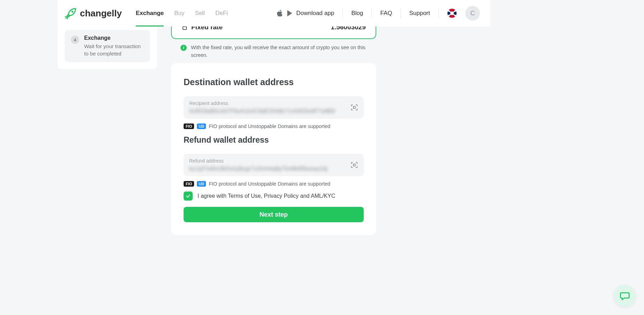 The width and height of the screenshot is (644, 315). Describe the element at coordinates (267, 196) in the screenshot. I see `agree-text: I agree with Terms of Use, Privacy Polic…` at that location.